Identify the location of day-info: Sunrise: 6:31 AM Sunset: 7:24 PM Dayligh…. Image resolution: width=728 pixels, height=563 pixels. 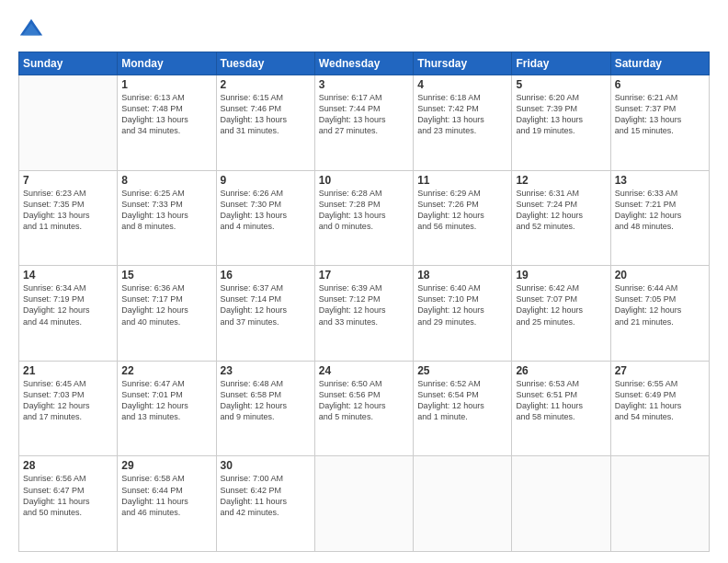
(561, 210).